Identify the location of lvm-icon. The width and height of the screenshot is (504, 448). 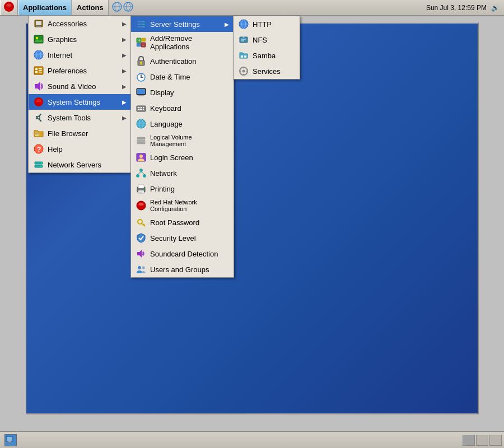
(141, 141).